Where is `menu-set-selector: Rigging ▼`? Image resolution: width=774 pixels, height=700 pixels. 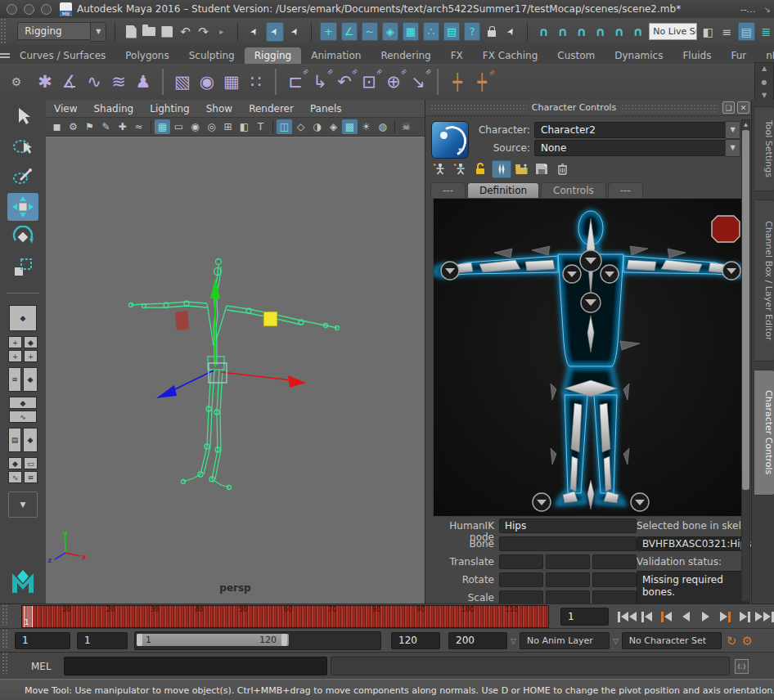 menu-set-selector: Rigging ▼ is located at coordinates (62, 32).